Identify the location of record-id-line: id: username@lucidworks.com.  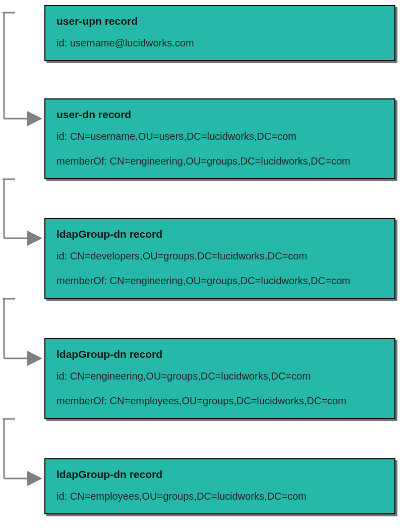
(220, 43).